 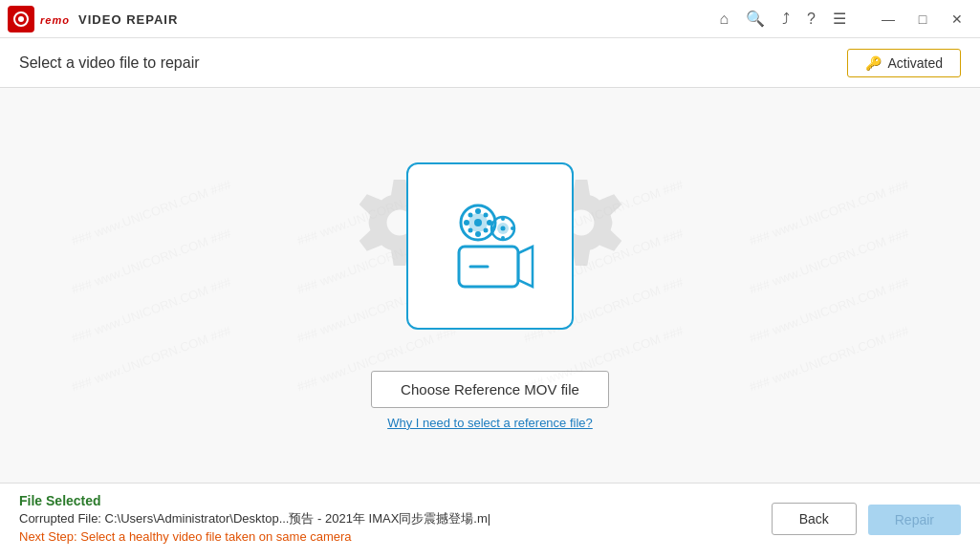 What do you see at coordinates (957, 19) in the screenshot?
I see `close-button: ✕` at bounding box center [957, 19].